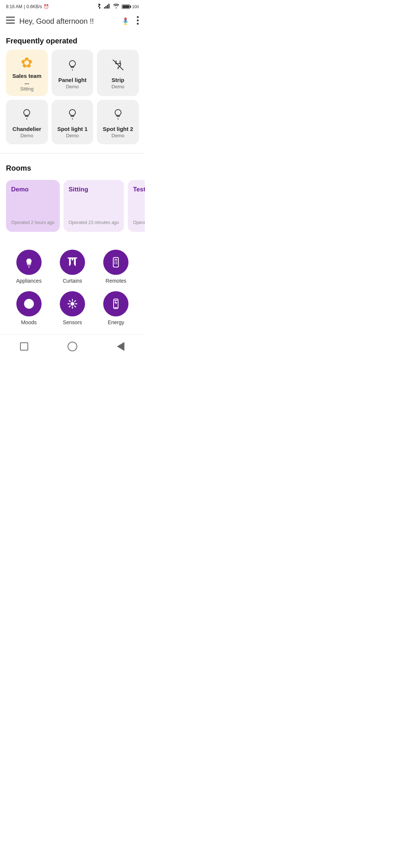 This screenshot has width=401, height=868. What do you see at coordinates (33, 206) in the screenshot?
I see `room-card-demo: Demo Operated 2 hours ago` at bounding box center [33, 206].